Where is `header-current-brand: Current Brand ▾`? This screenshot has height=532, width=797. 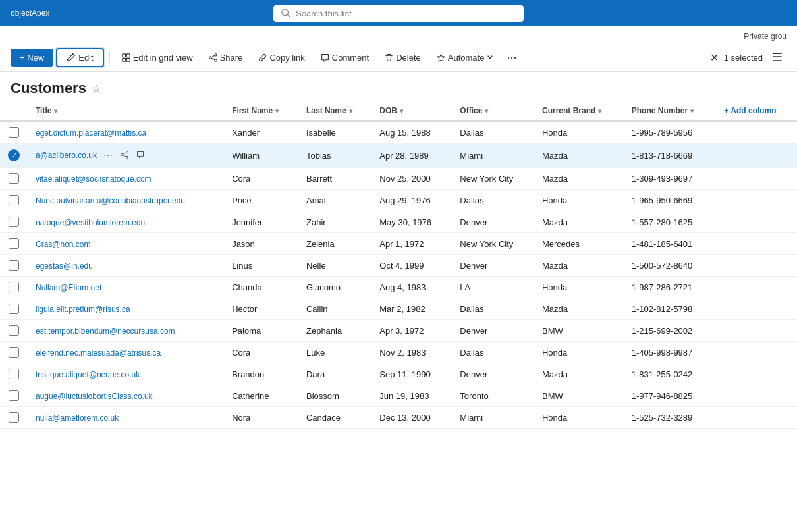
header-current-brand: Current Brand ▾ is located at coordinates (579, 111).